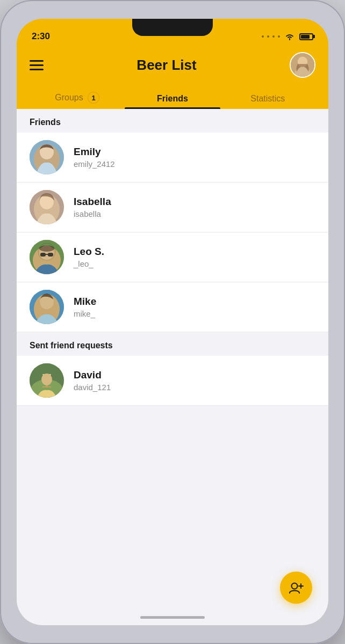 This screenshot has height=644, width=345. Describe the element at coordinates (172, 121) in the screenshot. I see `friends-section-header: Friends` at that location.